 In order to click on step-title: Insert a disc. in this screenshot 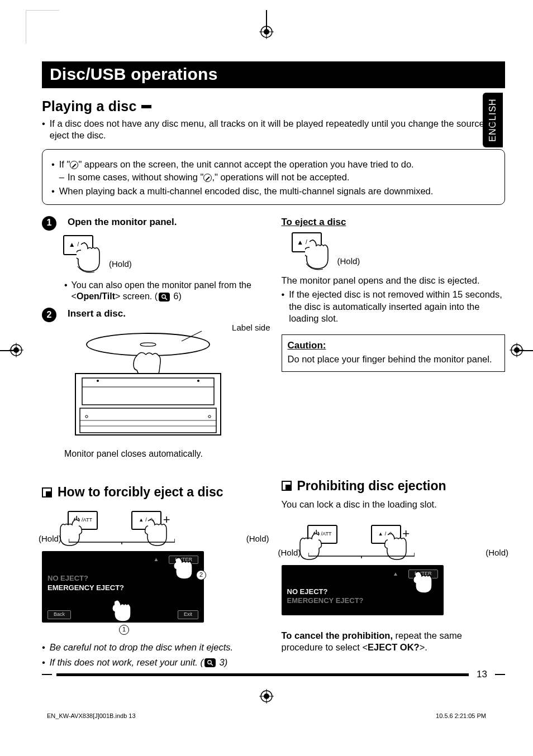, I will do `click(97, 314)`.